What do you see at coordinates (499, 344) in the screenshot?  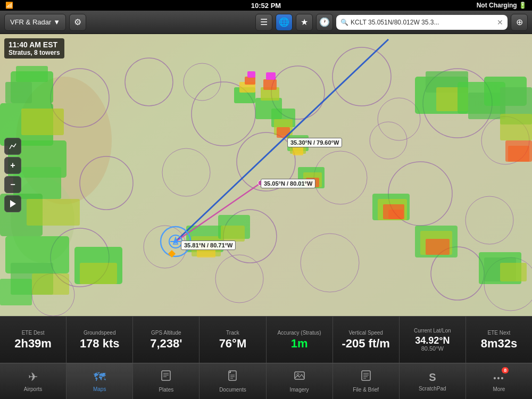 I see `ete-next-value: 8m32s` at bounding box center [499, 344].